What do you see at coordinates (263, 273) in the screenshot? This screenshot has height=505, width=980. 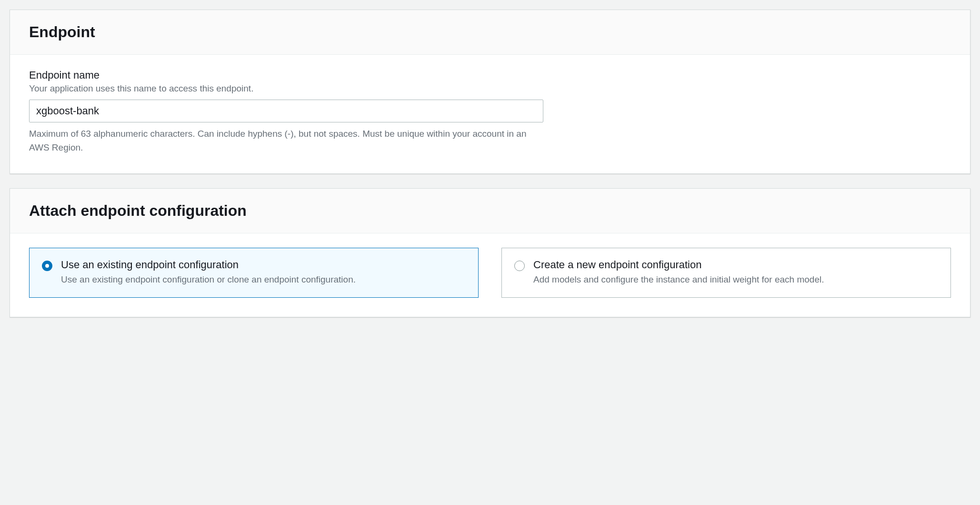 I see `option-use-existing-content: Use an existing endpoint configuration U…` at bounding box center [263, 273].